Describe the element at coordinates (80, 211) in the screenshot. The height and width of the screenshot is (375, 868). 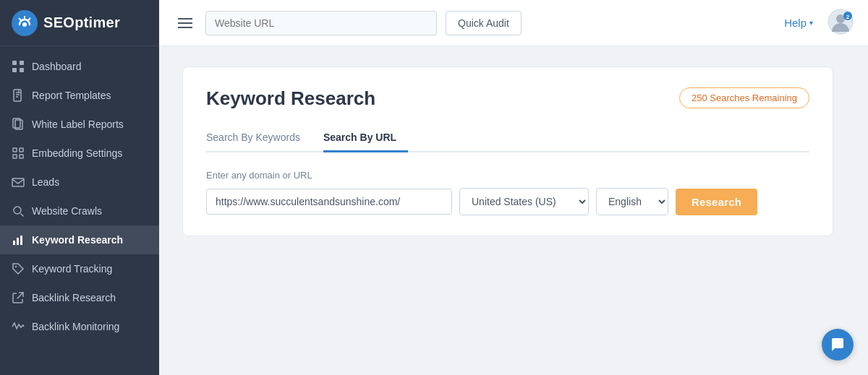
I see `sidebar-item-website-crawls: Website Crawls` at that location.